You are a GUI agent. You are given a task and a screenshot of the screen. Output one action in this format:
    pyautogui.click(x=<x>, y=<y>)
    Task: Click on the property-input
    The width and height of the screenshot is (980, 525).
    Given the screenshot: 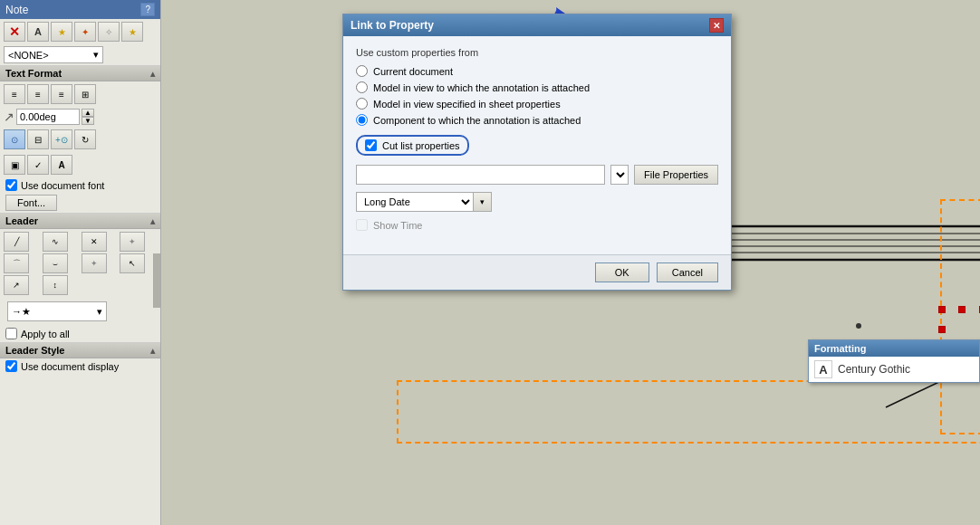 What is the action you would take?
    pyautogui.click(x=480, y=175)
    